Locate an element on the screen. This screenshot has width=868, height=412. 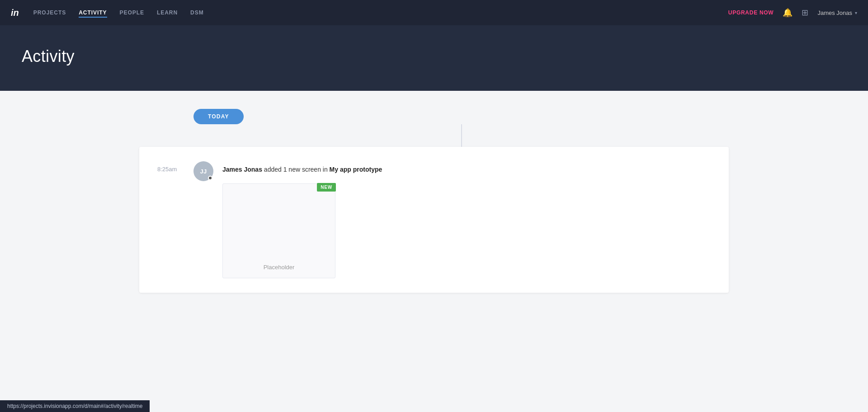
nav-activity: ACTIVITY is located at coordinates (93, 13).